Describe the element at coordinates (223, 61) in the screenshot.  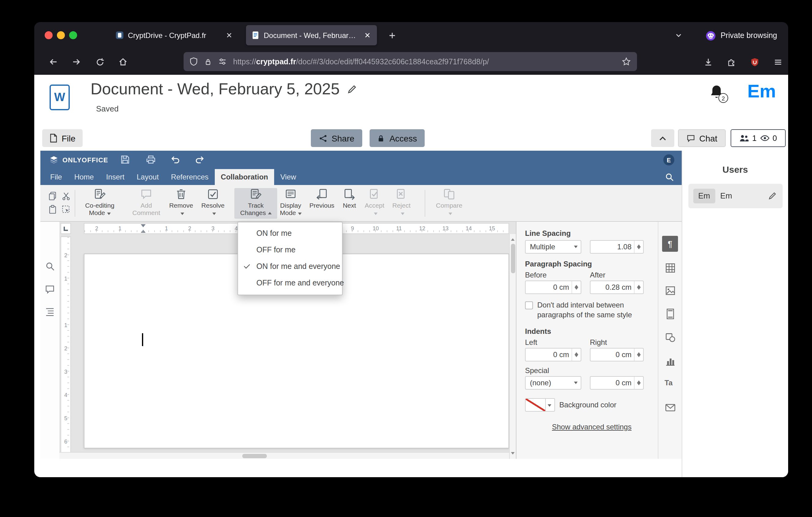
I see `permissions-icon` at that location.